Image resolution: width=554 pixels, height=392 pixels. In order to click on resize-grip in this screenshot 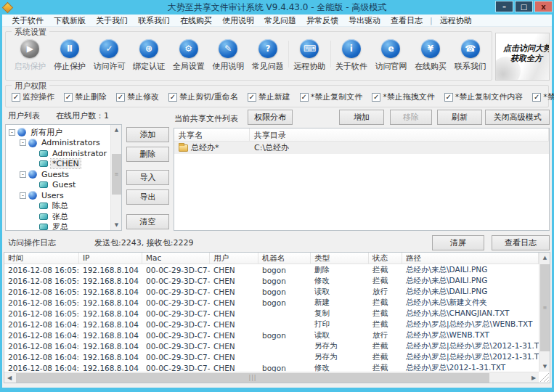, I will do `click(545, 377)`.